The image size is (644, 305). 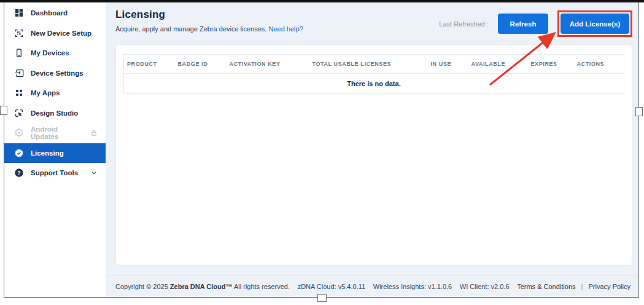 I want to click on chevron-down-icon, so click(x=94, y=173).